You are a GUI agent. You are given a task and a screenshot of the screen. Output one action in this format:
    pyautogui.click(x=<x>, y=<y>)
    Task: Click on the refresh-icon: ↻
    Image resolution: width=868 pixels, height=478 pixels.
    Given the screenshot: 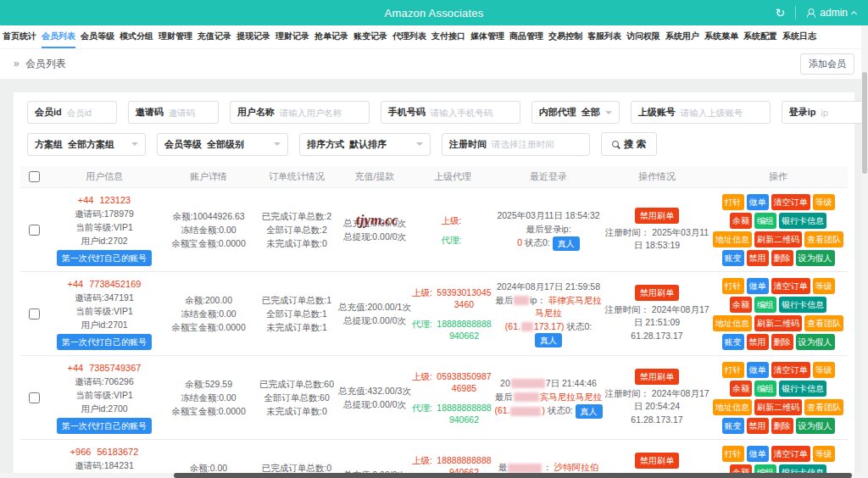 What is the action you would take?
    pyautogui.click(x=781, y=13)
    